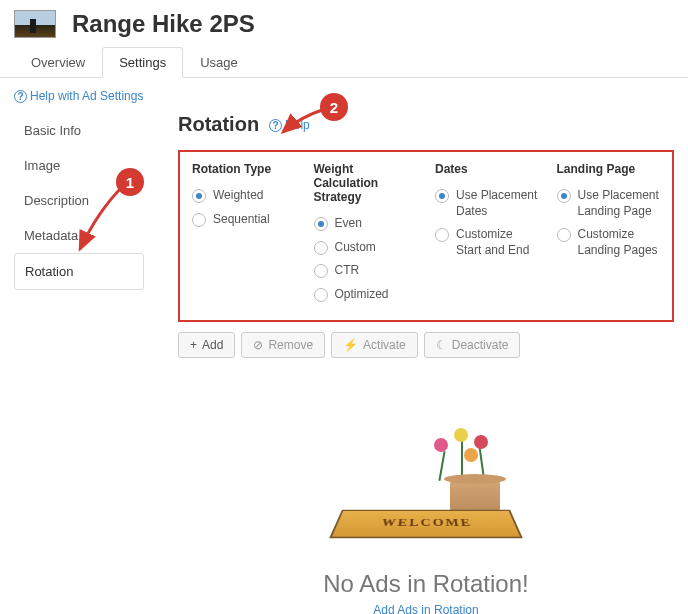 The image size is (688, 614). What do you see at coordinates (79, 236) in the screenshot?
I see `sidebar-item-metadata: Metadata` at bounding box center [79, 236].